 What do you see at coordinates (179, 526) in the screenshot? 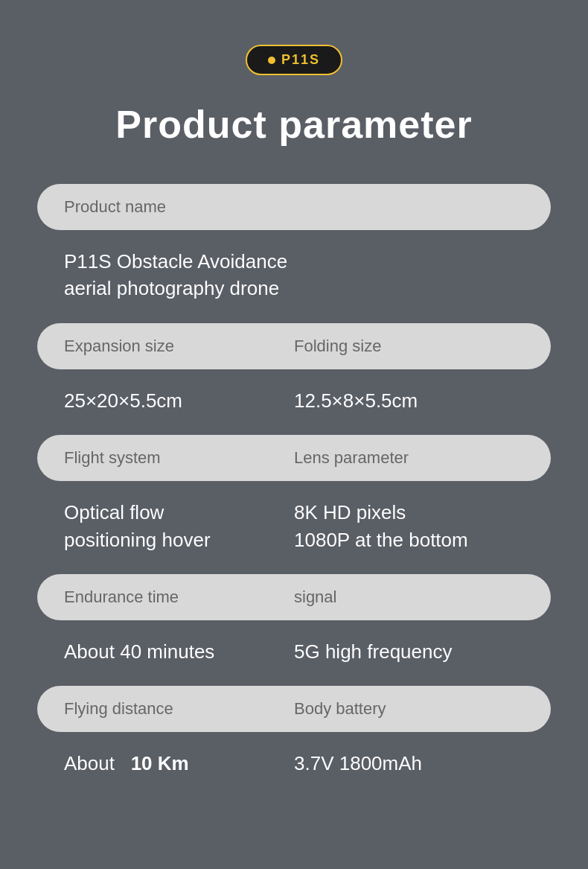
I see `param-value-cell-flight-lens-0: Optical flowpositioning hover` at bounding box center [179, 526].